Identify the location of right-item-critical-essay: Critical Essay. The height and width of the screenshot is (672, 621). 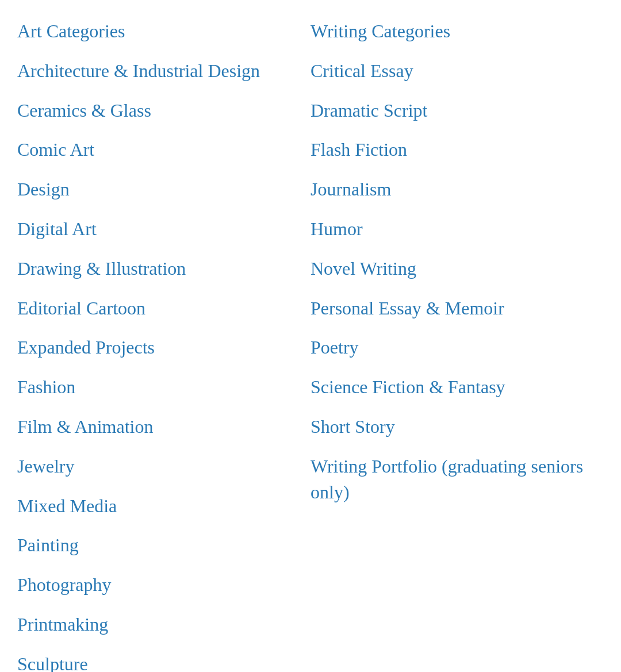
(457, 71).